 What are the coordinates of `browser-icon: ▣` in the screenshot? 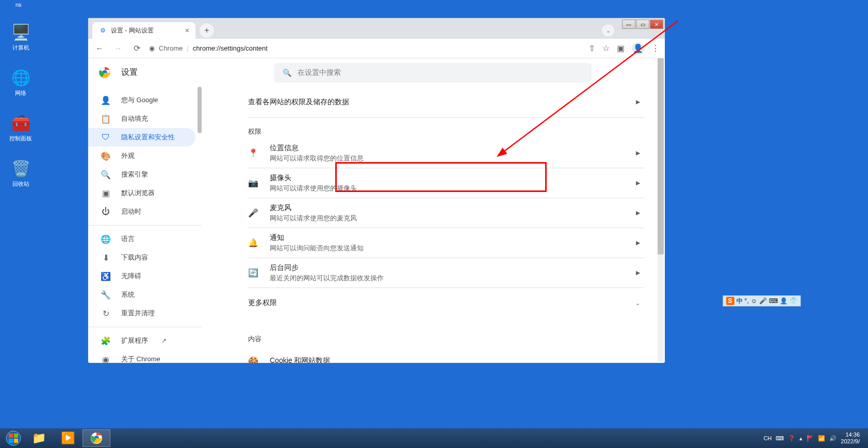 It's located at (106, 193).